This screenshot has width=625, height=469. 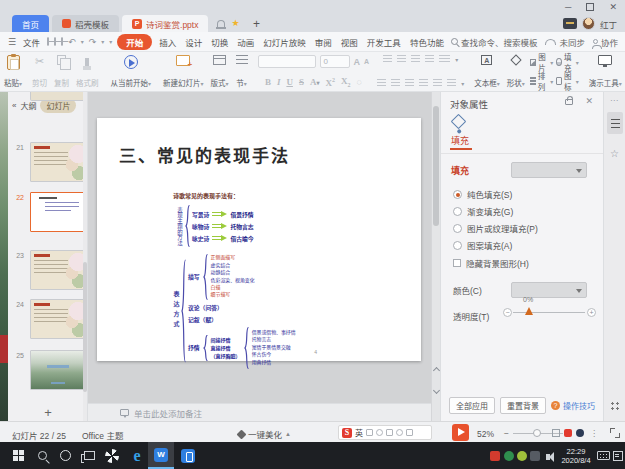 What do you see at coordinates (436, 166) in the screenshot?
I see `canvas-scrollbar-thumb` at bounding box center [436, 166].